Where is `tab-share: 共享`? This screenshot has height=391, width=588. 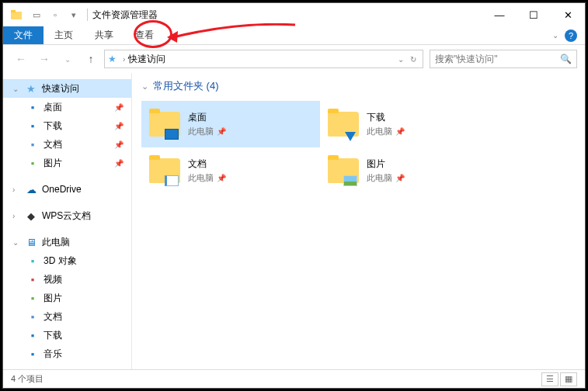 tab-share: 共享 is located at coordinates (104, 36).